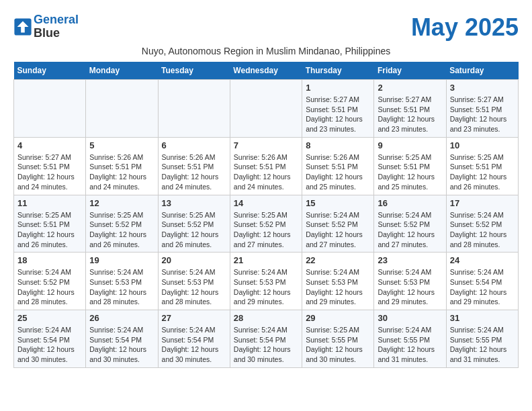 The image size is (532, 411). What do you see at coordinates (50, 339) in the screenshot?
I see `calendar-cell: 25Sunrise: 5:24 AM Sunset: 5:54 PM Dayli…` at bounding box center [50, 339].